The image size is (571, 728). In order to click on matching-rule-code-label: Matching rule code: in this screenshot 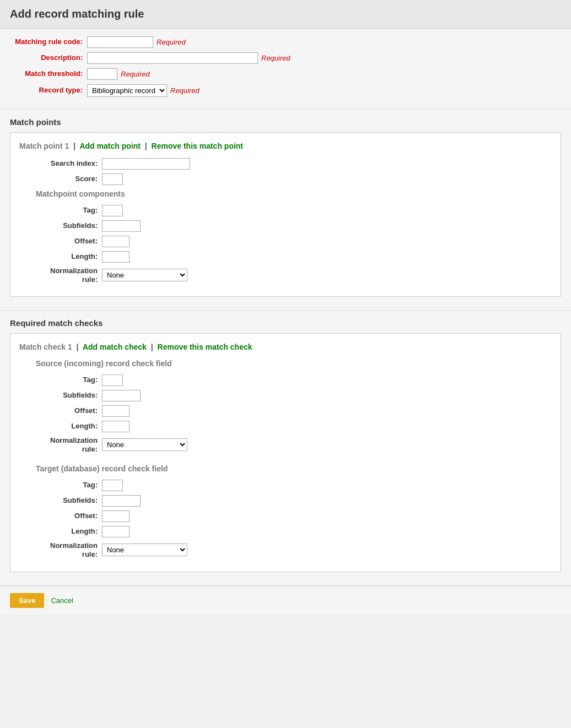, I will do `click(49, 42)`.